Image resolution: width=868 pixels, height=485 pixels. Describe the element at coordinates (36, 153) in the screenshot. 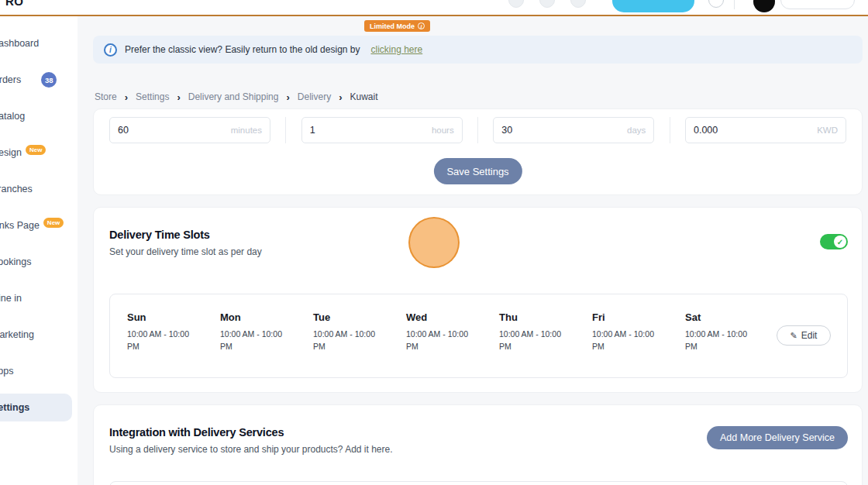

I see `sidebar-item-design: DesignNew` at that location.